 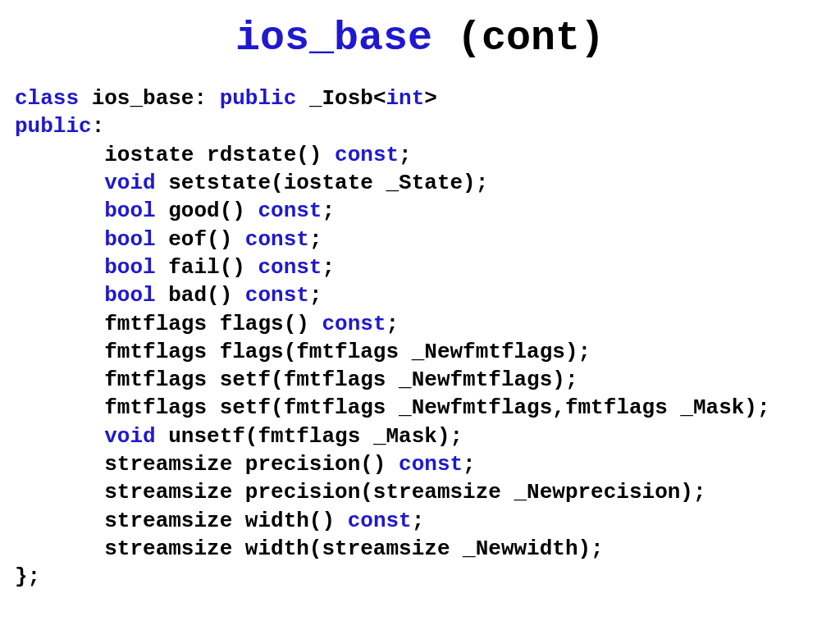 I want to click on line-12: void unsetf(fmtflags _Mask);, so click(x=239, y=436).